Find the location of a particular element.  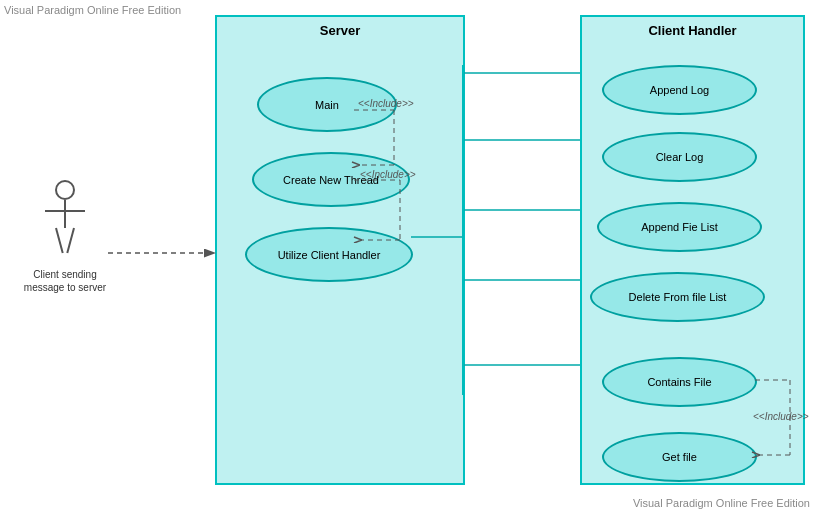

watermark-bottom: Visual Paradigm Online Free Edition is located at coordinates (722, 503).